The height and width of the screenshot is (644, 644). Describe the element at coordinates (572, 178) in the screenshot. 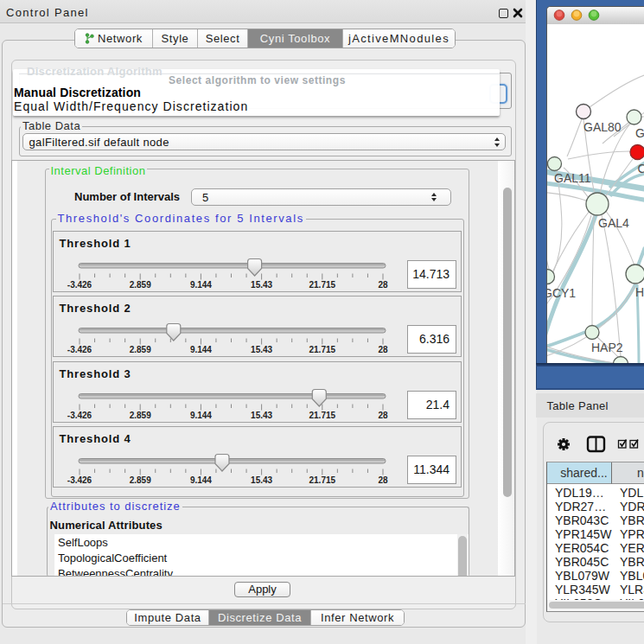

I see `svg-text: GAL11` at that location.